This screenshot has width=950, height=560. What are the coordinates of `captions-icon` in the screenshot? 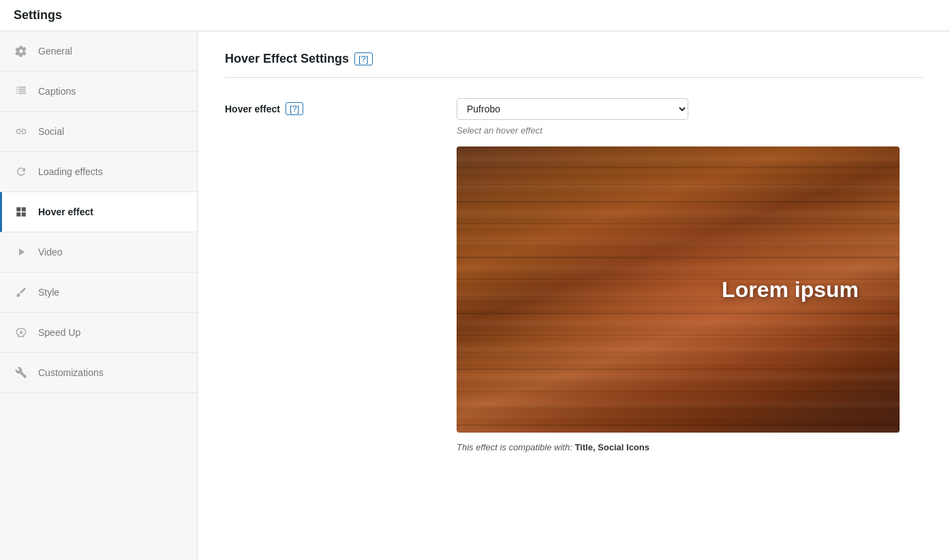 It's located at (21, 91).